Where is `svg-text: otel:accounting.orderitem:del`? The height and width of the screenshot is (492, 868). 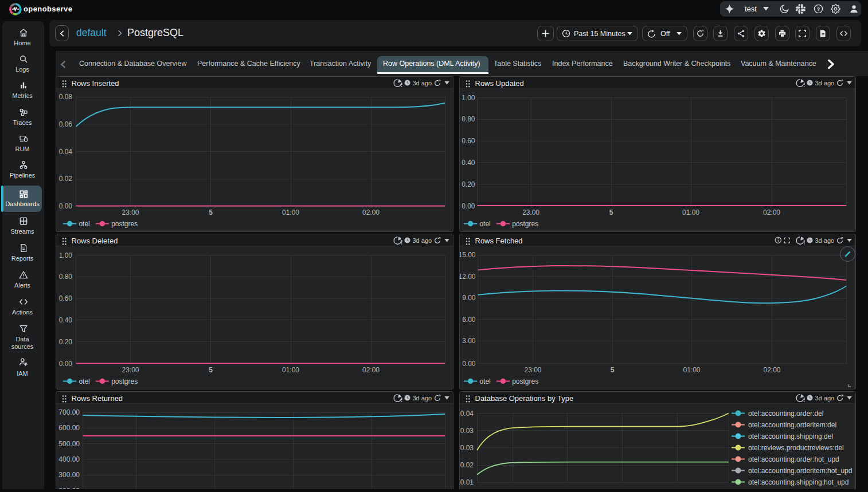
svg-text: otel:accounting.orderitem:del is located at coordinates (792, 425).